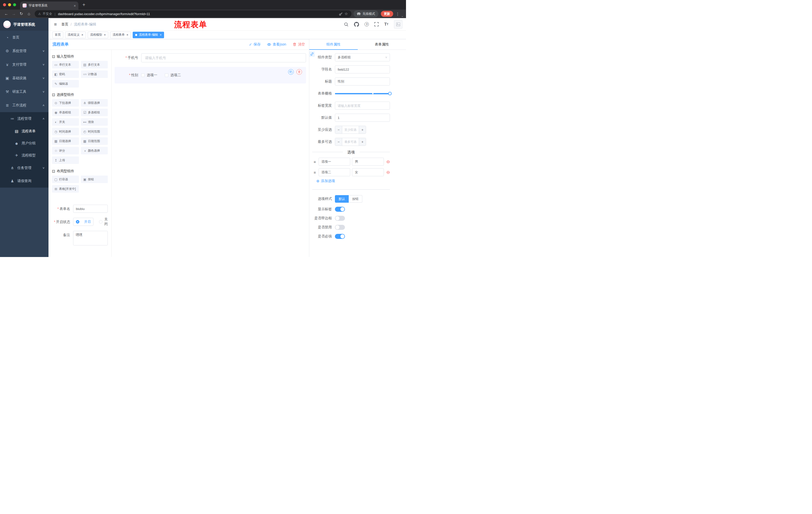  What do you see at coordinates (24, 78) in the screenshot?
I see `sidebar-item-infrastructure: ▣基础设施˅` at bounding box center [24, 78].